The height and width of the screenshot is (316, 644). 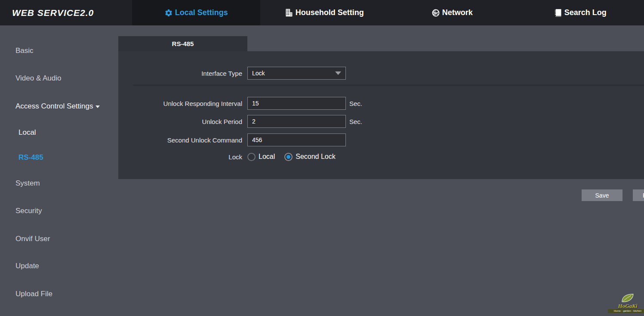 What do you see at coordinates (34, 294) in the screenshot?
I see `sidebar-item-upload-file: Upload File` at bounding box center [34, 294].